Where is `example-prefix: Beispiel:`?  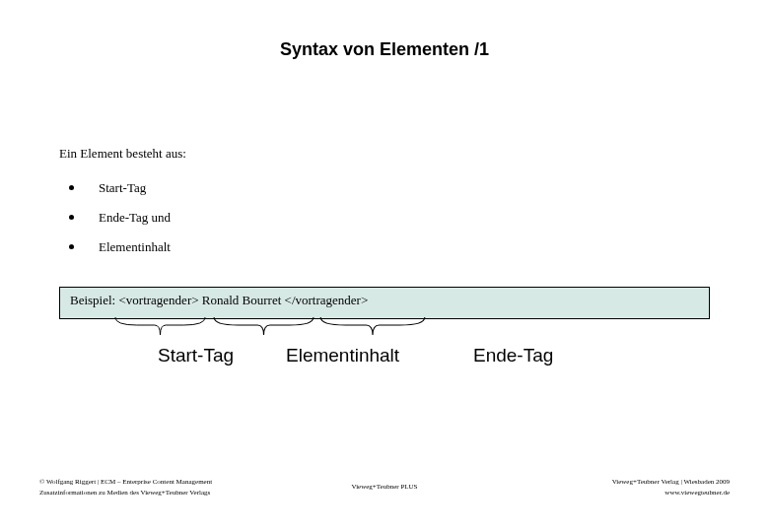 example-prefix: Beispiel: is located at coordinates (95, 299).